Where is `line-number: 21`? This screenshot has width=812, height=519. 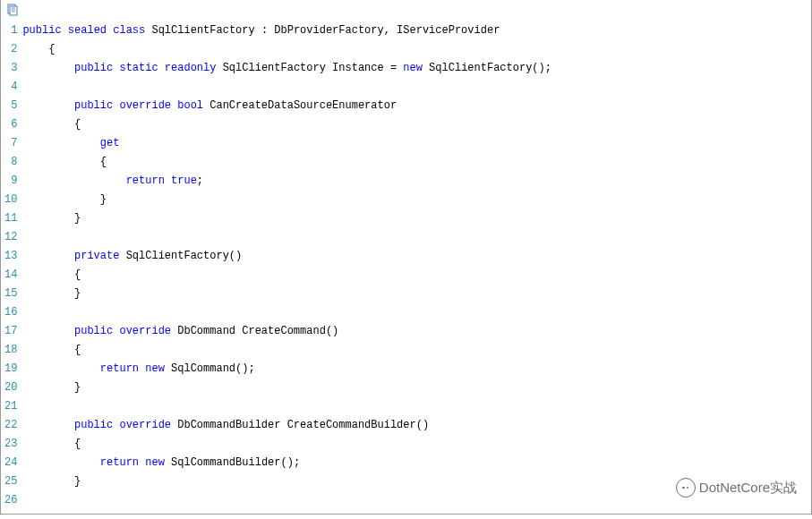 line-number: 21 is located at coordinates (11, 406).